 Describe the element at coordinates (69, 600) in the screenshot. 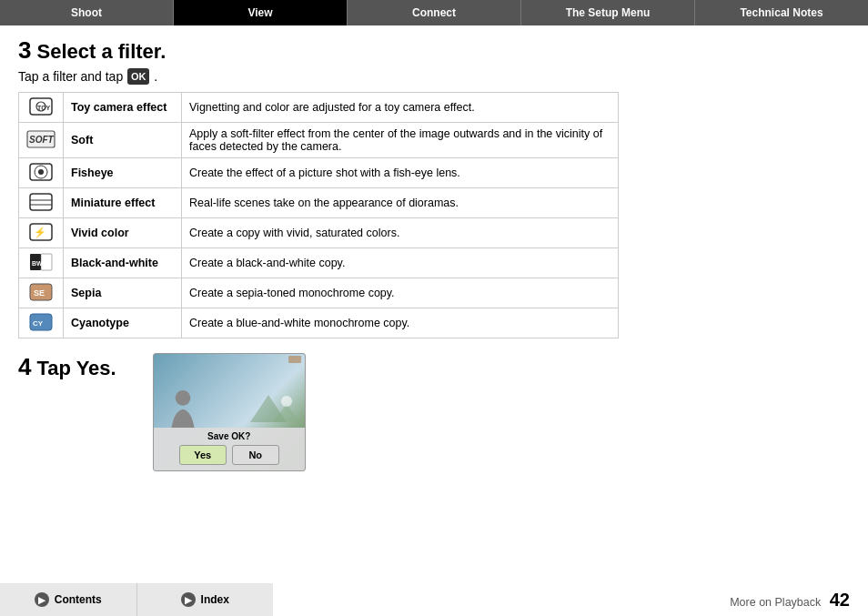

I see `contents-button: ▶ Contents` at that location.